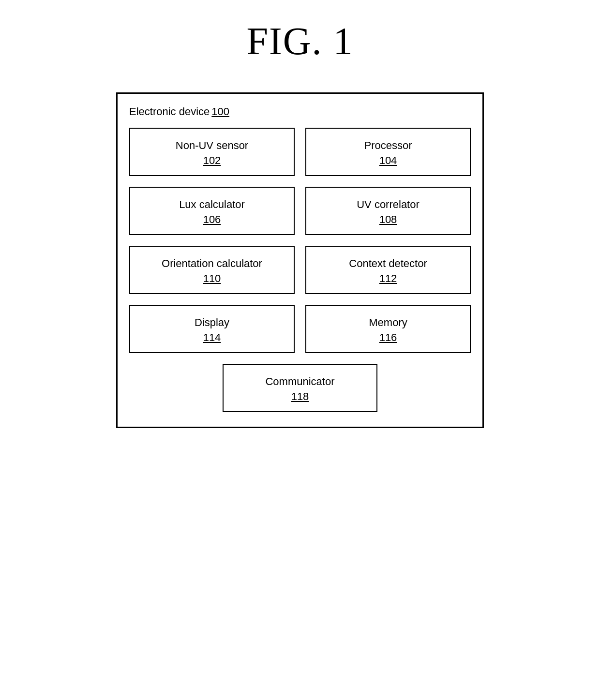 This screenshot has height=700, width=600. What do you see at coordinates (212, 323) in the screenshot?
I see `display-label: Display` at bounding box center [212, 323].